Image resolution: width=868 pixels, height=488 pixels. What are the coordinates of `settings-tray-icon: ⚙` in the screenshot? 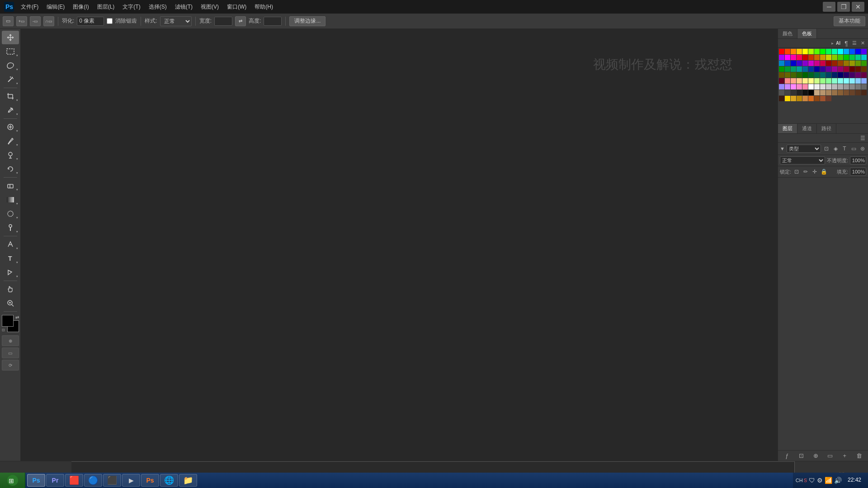 It's located at (820, 480).